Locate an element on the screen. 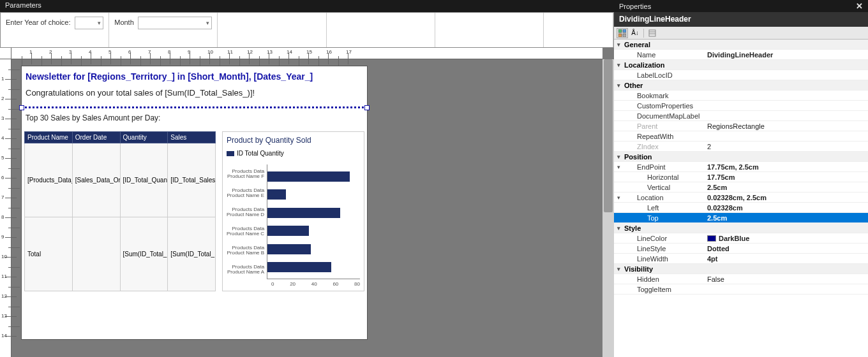 This screenshot has width=868, height=357. chart-category-label: Products DataProduct Name F is located at coordinates (245, 175).